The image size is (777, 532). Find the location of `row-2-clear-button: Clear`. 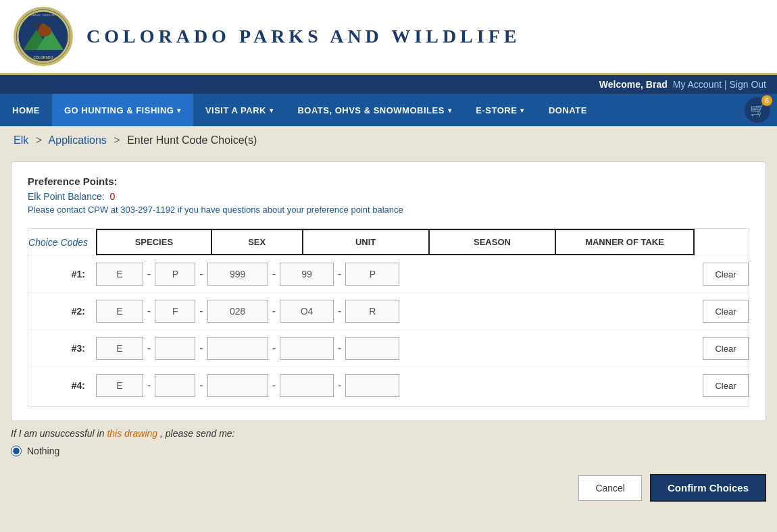

row-2-clear-button: Clear is located at coordinates (726, 311).